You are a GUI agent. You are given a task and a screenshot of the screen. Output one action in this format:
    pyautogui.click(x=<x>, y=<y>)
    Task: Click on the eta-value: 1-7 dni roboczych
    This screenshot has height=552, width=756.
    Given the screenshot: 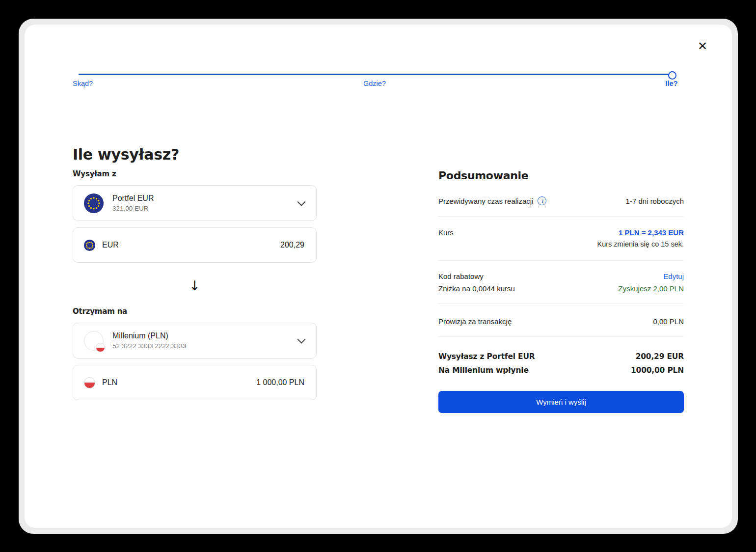 What is the action you would take?
    pyautogui.click(x=655, y=201)
    